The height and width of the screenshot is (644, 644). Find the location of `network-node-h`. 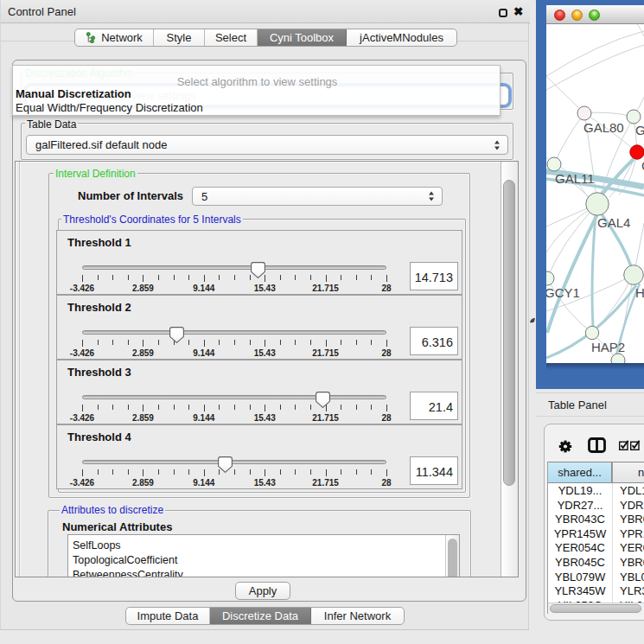

network-node-h is located at coordinates (634, 275).